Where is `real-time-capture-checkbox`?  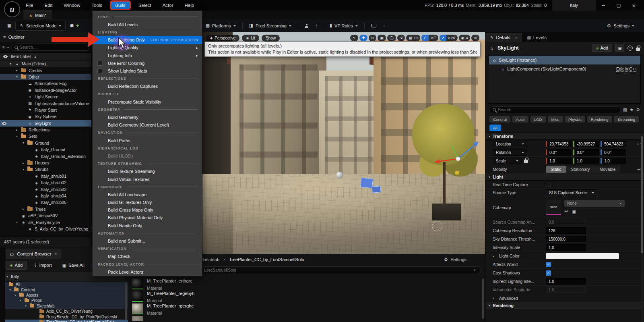 real-time-capture-checkbox is located at coordinates (548, 185).